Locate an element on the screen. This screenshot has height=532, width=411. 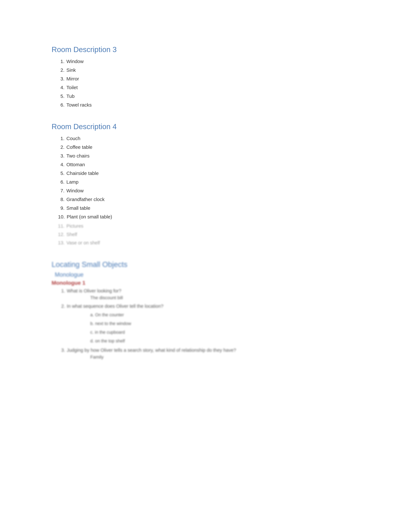
list-item: 12.Shelf is located at coordinates (206, 234).